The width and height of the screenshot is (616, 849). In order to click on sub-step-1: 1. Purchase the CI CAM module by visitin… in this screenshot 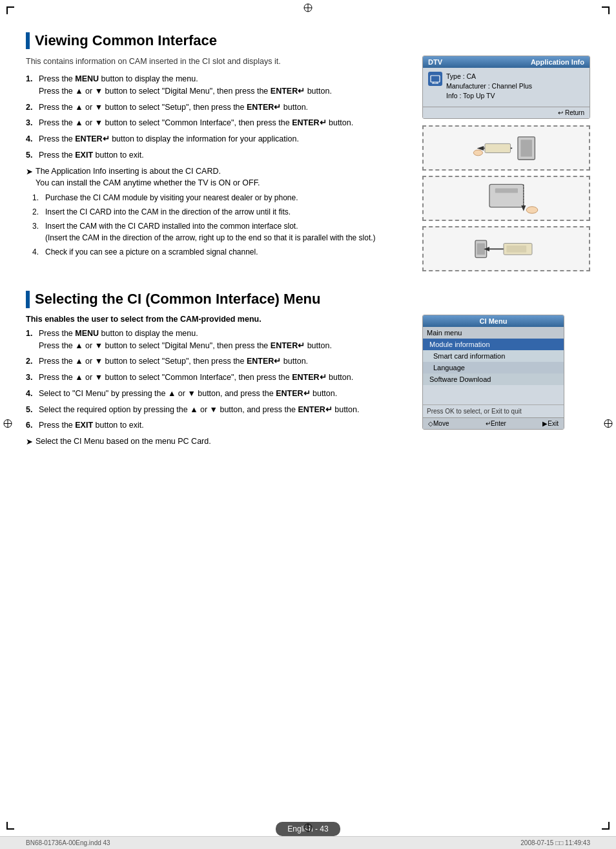, I will do `click(221, 198)`.